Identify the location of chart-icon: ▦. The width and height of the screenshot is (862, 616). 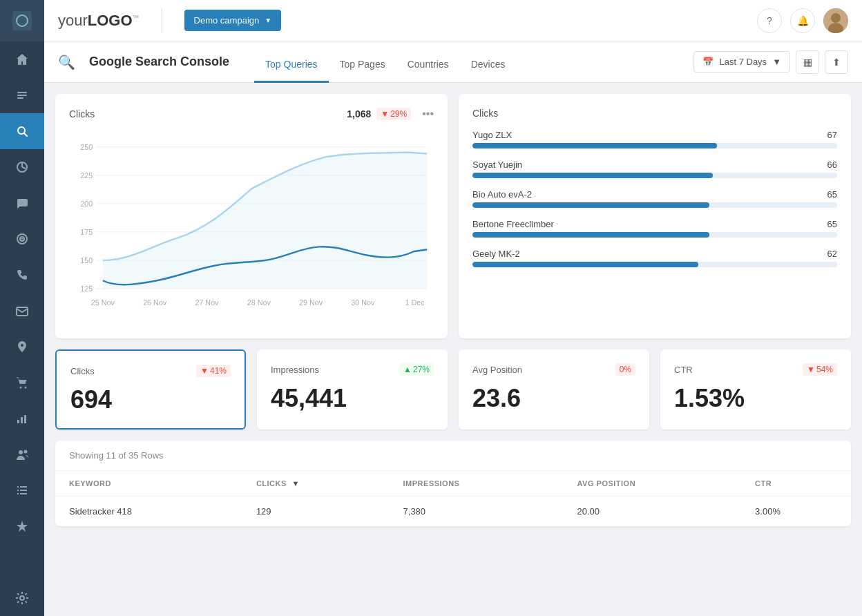
(808, 62).